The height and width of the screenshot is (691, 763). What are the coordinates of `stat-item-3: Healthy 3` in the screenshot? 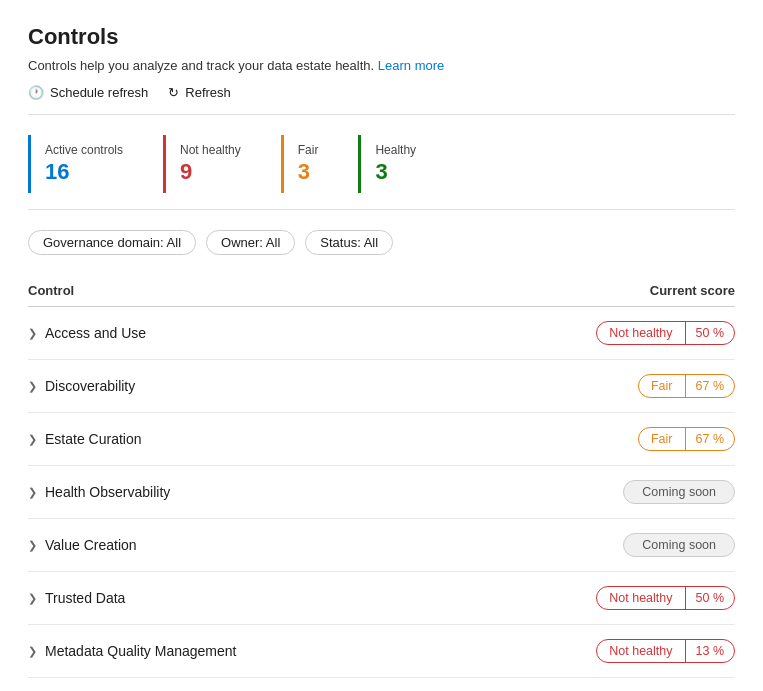 It's located at (407, 164).